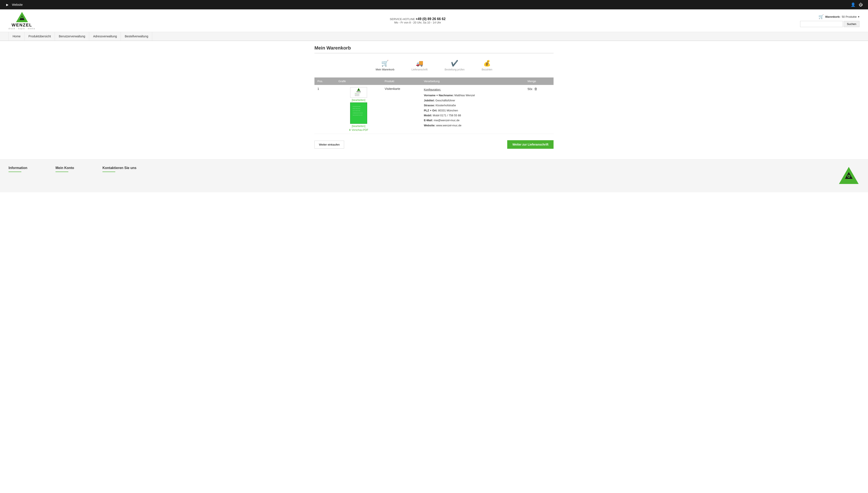 The width and height of the screenshot is (868, 493). I want to click on cart-count: 50 Produkte, so click(849, 17).